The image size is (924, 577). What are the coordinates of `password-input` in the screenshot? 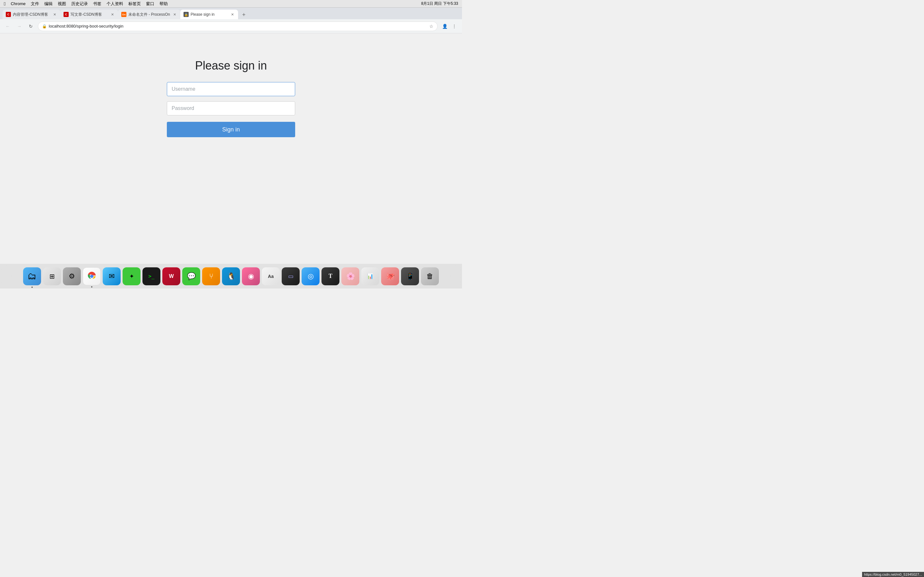 It's located at (231, 108).